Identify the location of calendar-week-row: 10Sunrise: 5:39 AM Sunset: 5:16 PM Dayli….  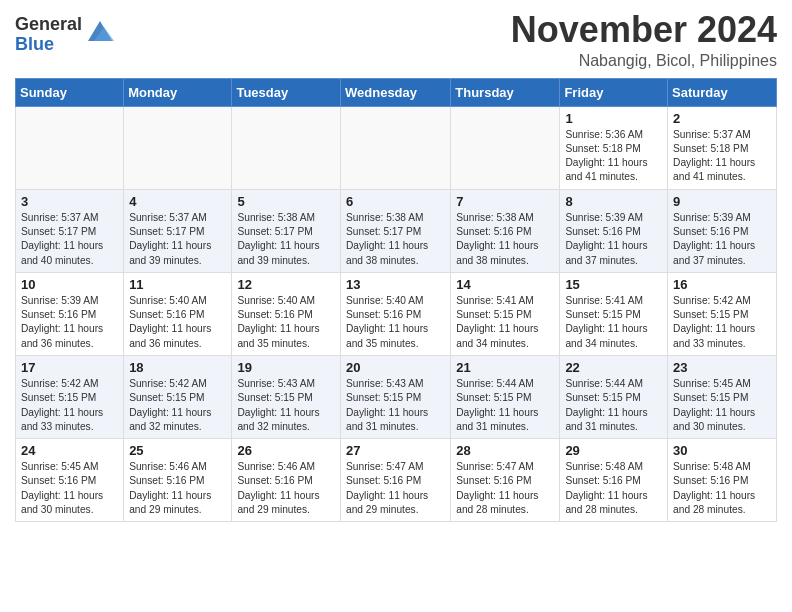
(396, 314).